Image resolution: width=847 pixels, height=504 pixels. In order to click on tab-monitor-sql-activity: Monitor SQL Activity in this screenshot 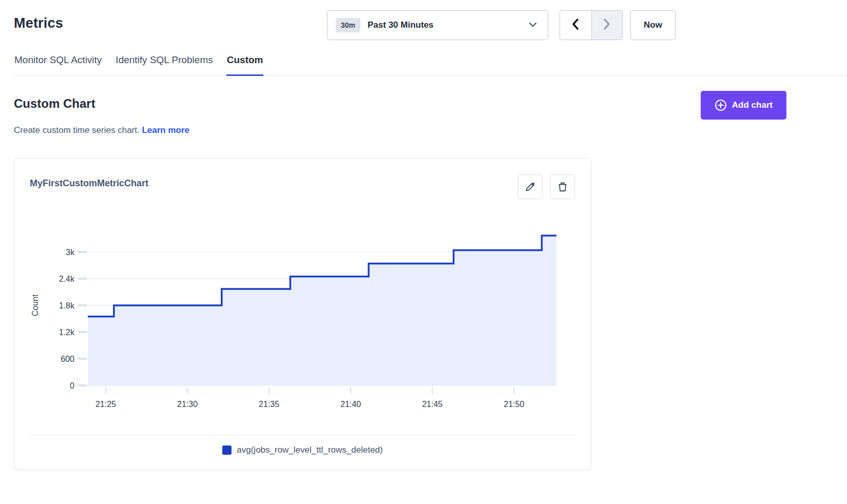, I will do `click(58, 64)`.